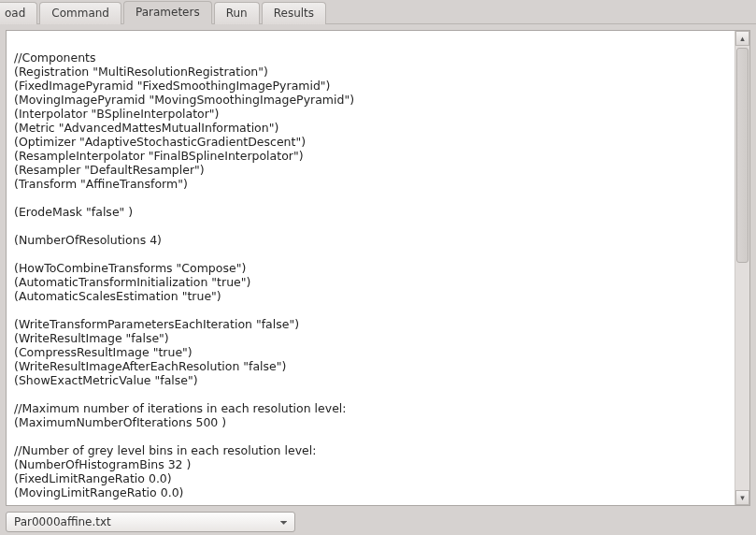 The image size is (756, 535). Describe the element at coordinates (378, 522) in the screenshot. I see `bottom-bar: Par0000affine.txt ⏷` at that location.